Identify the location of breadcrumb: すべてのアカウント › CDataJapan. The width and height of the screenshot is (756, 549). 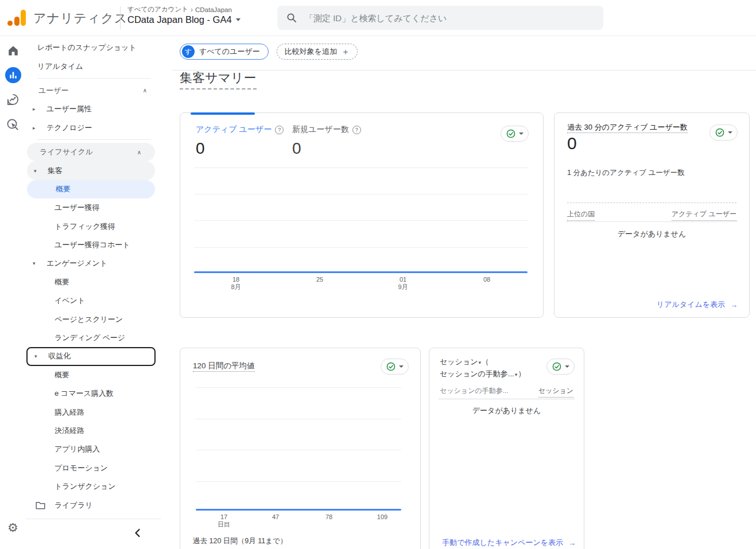
(180, 9).